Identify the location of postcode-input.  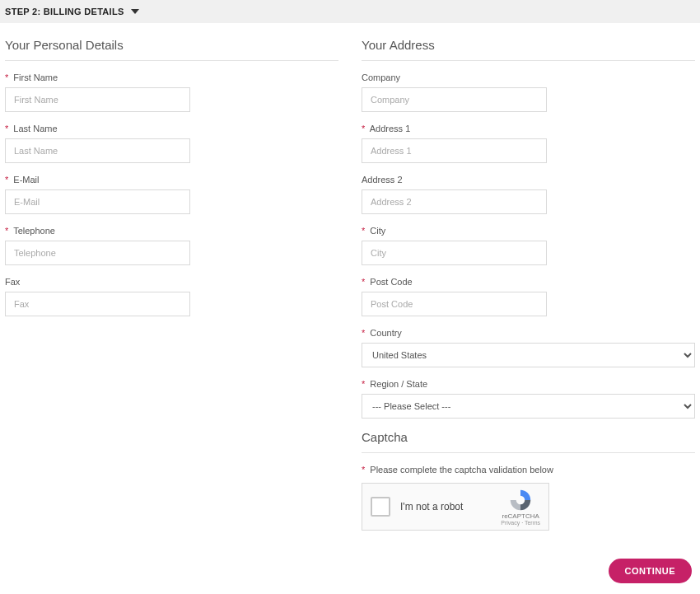
(455, 304).